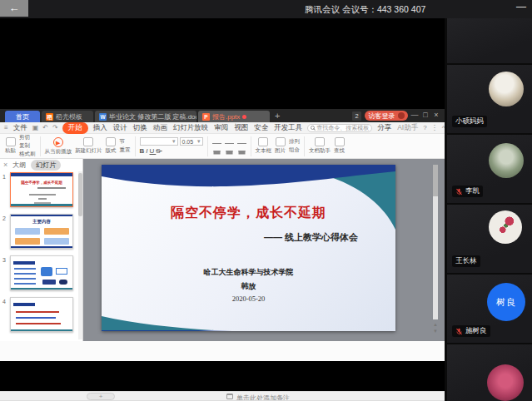 This screenshot has width=532, height=401. Describe the element at coordinates (476, 331) in the screenshot. I see `participant-name: 施树良` at that location.